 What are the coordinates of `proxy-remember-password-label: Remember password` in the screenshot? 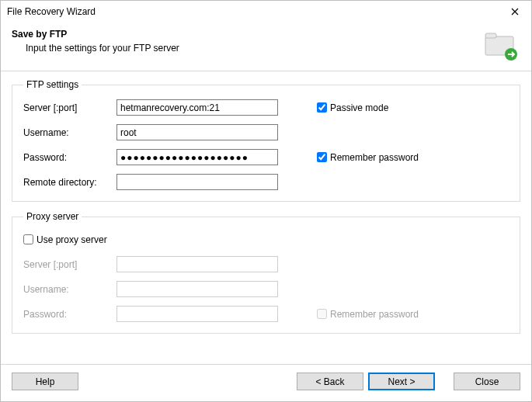 It's located at (374, 314).